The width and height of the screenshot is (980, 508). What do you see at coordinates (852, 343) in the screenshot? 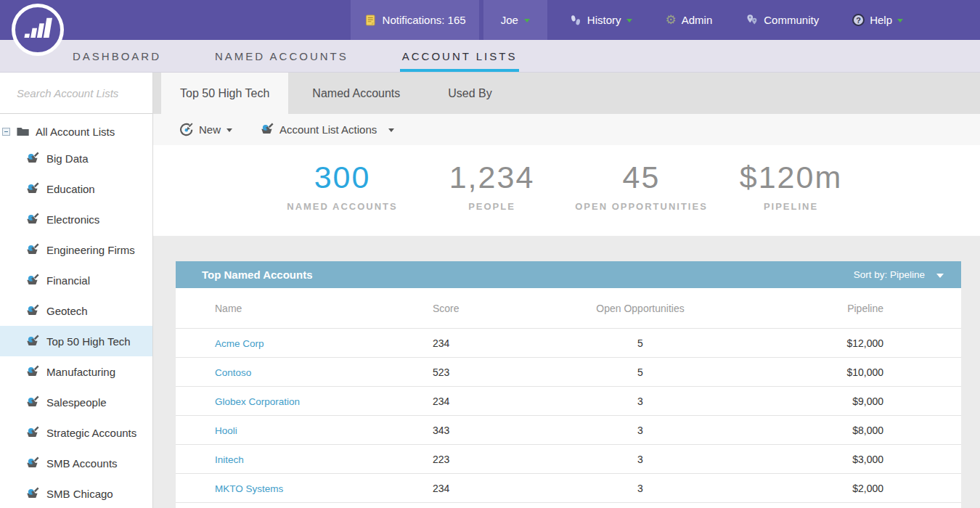
I see `pipeline-cell: $12,000` at bounding box center [852, 343].